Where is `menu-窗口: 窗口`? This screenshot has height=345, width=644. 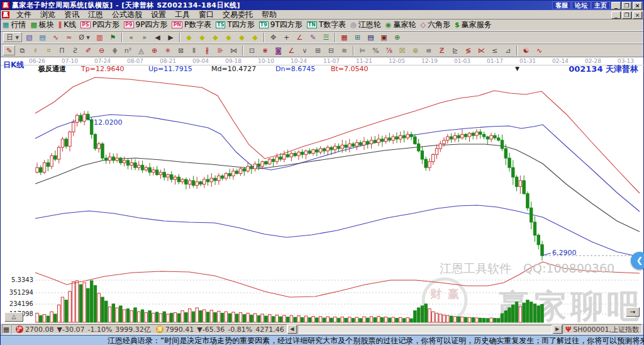 menu-窗口: 窗口 is located at coordinates (206, 14).